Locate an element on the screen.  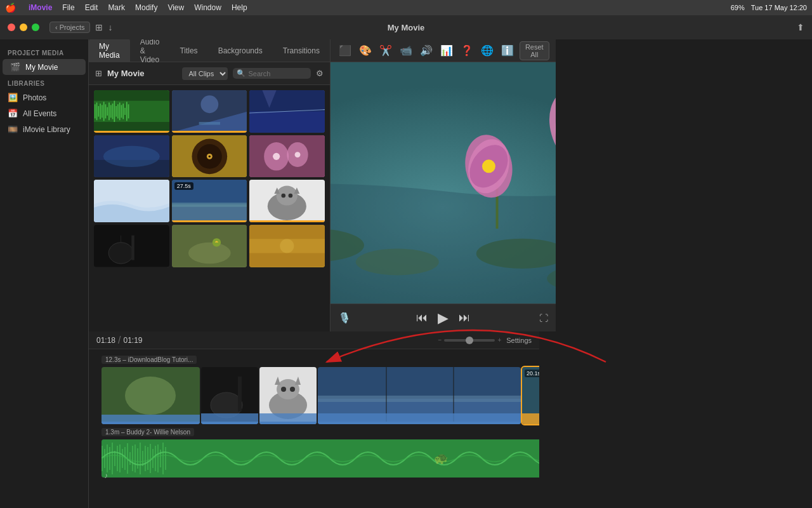
traffic-lights is located at coordinates (23, 27).